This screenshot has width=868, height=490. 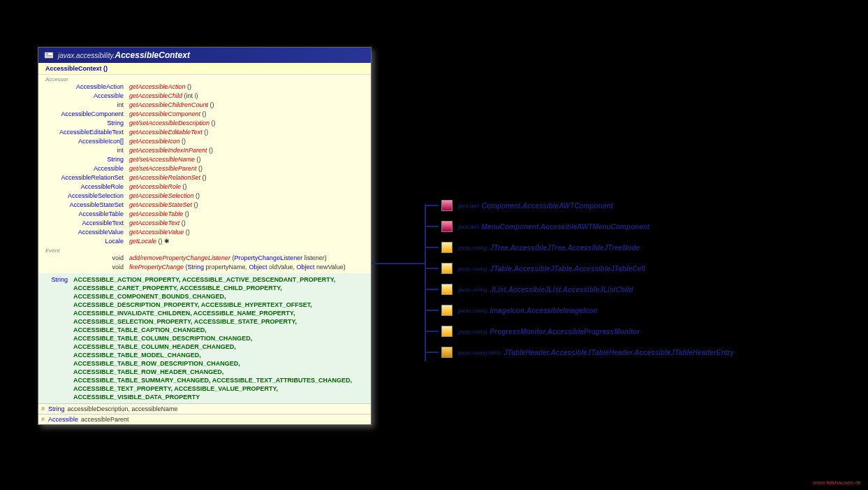 What do you see at coordinates (584, 331) in the screenshot?
I see `subclass-row: javax.swing.ProgressMonitor.AccessiblePr…` at bounding box center [584, 331].